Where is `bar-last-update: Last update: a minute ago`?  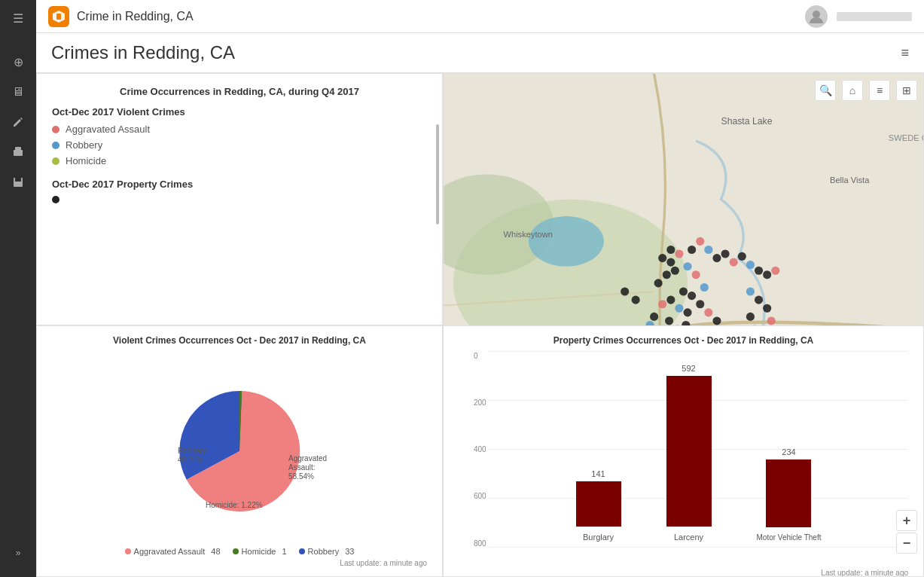
bar-last-update: Last update: a minute ago is located at coordinates (684, 572).